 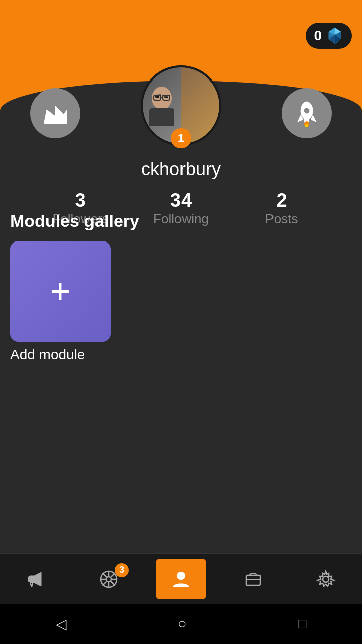 What do you see at coordinates (329, 36) in the screenshot?
I see `gems-counter: 0` at bounding box center [329, 36].